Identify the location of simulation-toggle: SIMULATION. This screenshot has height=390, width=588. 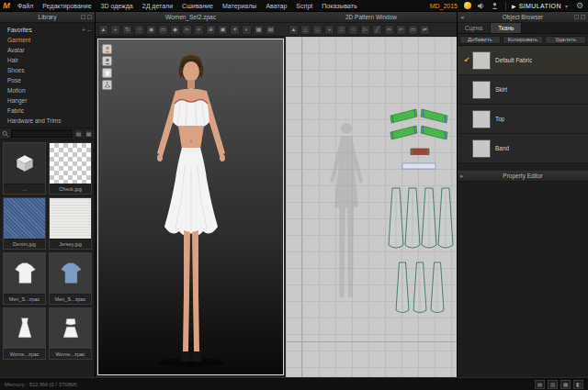
(540, 6).